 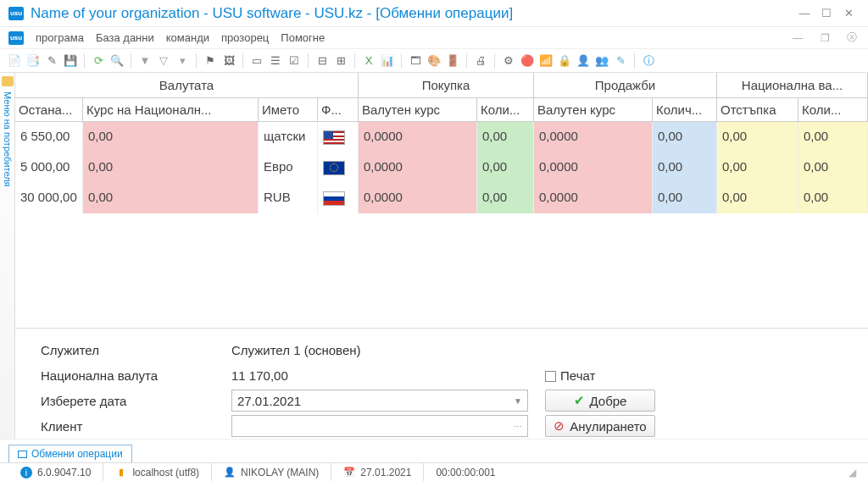 I want to click on close-button: ✕, so click(x=849, y=14).